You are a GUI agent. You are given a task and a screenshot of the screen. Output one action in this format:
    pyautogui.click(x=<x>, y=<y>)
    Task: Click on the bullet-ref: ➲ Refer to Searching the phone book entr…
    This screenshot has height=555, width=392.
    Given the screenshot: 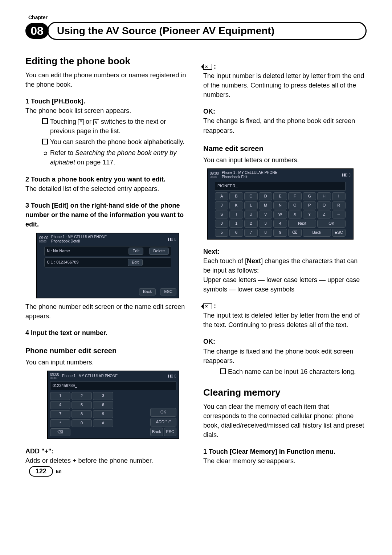 What is the action you would take?
    pyautogui.click(x=114, y=158)
    